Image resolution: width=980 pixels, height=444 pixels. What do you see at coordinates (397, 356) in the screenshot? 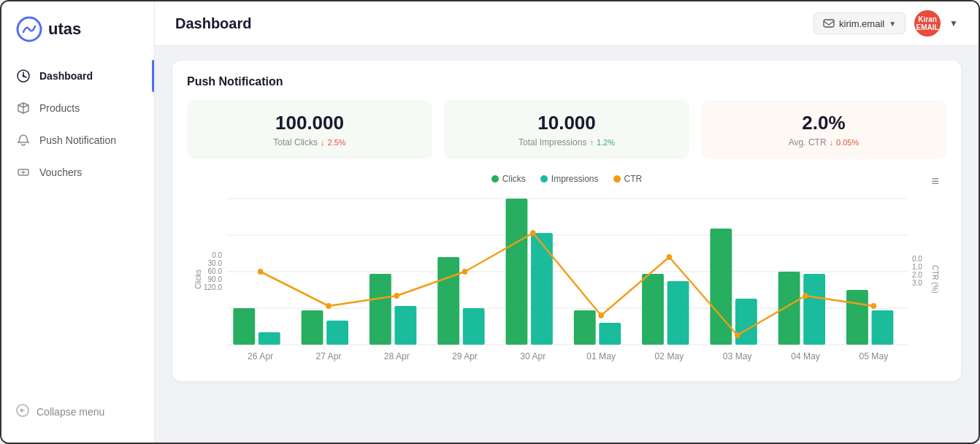
I see `x-label-2: 28 Apr` at bounding box center [397, 356].